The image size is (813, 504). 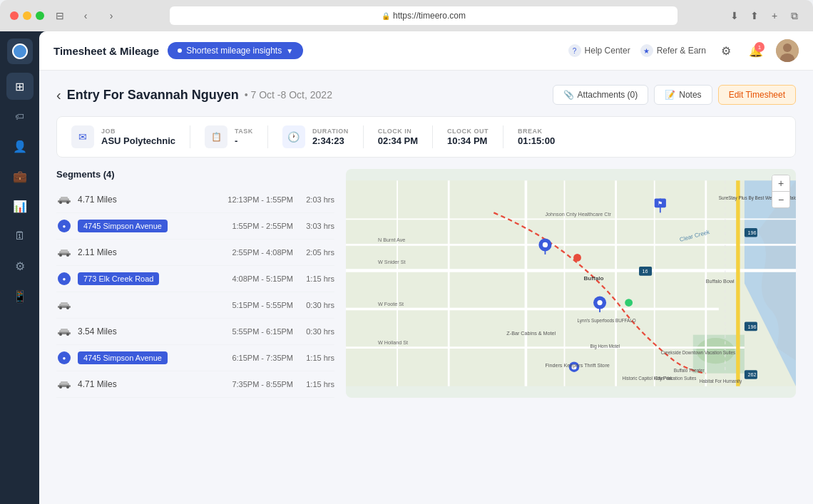 What do you see at coordinates (781, 200) in the screenshot?
I see `zoom-out-btn: −` at bounding box center [781, 200].